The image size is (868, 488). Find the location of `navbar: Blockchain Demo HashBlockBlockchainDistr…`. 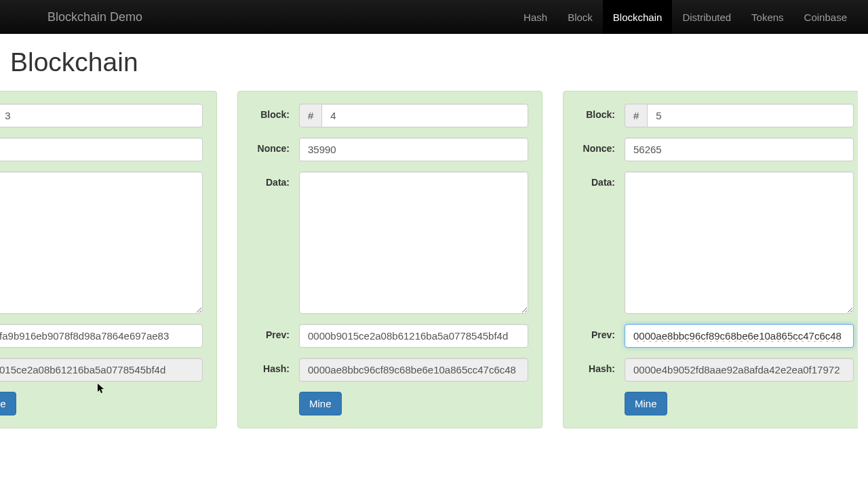

navbar: Blockchain Demo HashBlockBlockchainDistr… is located at coordinates (434, 17).